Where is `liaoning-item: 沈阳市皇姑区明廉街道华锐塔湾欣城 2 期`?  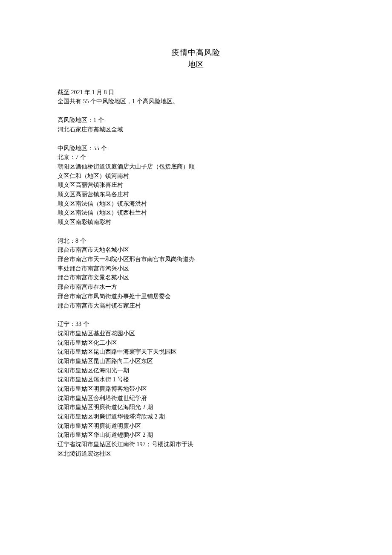 liaoning-item: 沈阳市皇姑区明廉街道华锐塔湾欣城 2 期 is located at coordinates (196, 417).